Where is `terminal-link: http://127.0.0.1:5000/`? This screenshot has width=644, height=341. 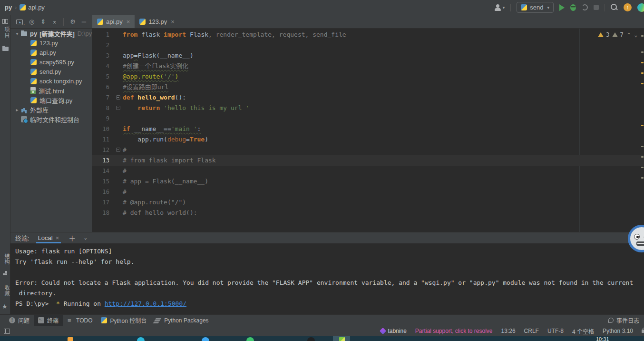 terminal-link: http://127.0.0.1:5000/ is located at coordinates (146, 304).